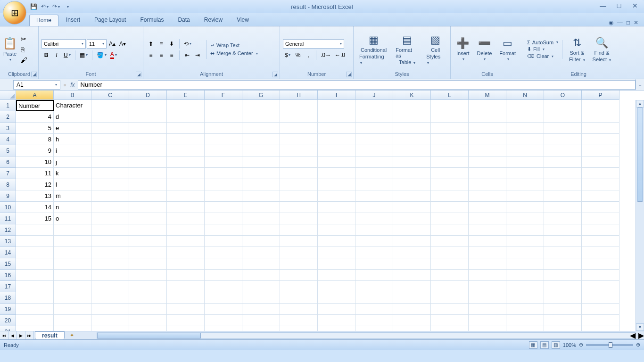 The image size is (644, 362). What do you see at coordinates (186, 173) in the screenshot?
I see `cell-E7` at bounding box center [186, 173].